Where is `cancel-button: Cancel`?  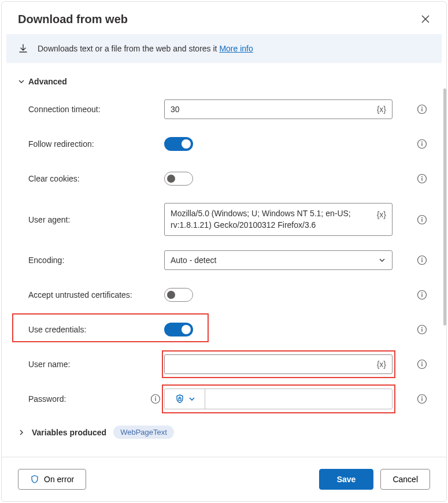 cancel-button: Cancel is located at coordinates (405, 479).